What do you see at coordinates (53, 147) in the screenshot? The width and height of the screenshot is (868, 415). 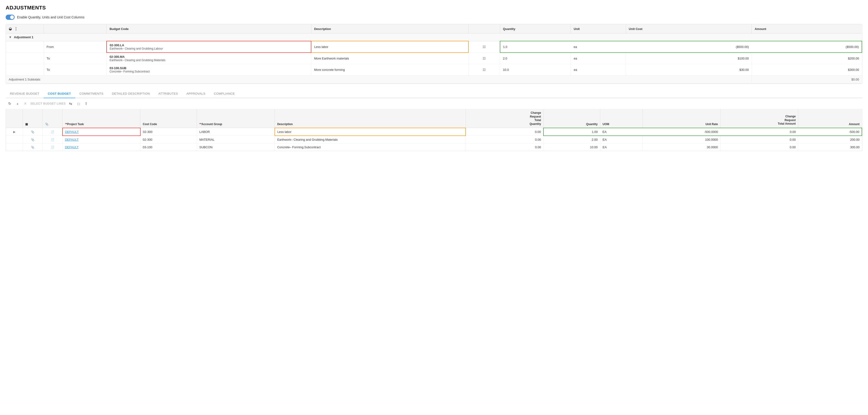 I see `doc-sub-icon: 📄` at bounding box center [53, 147].